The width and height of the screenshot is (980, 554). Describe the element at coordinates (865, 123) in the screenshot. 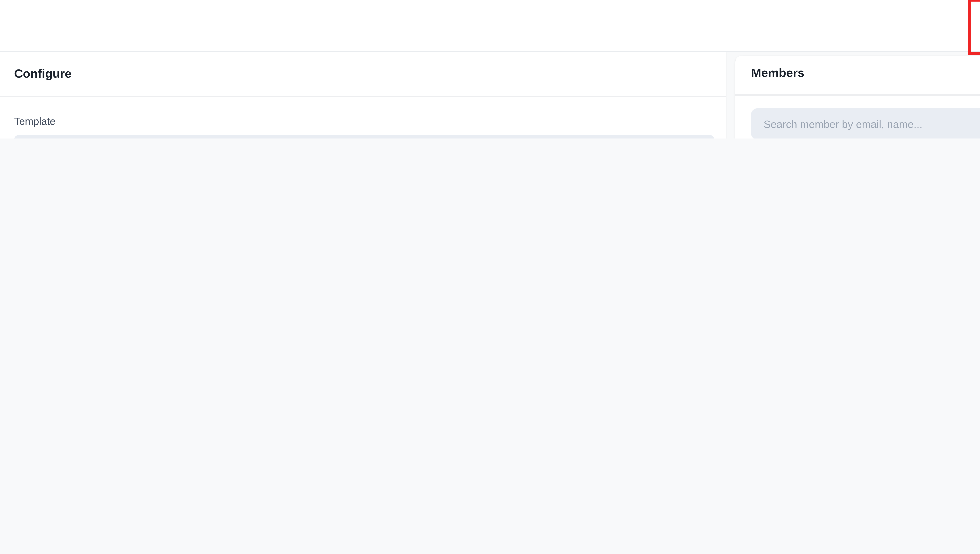

I see `member-search-wrap` at that location.